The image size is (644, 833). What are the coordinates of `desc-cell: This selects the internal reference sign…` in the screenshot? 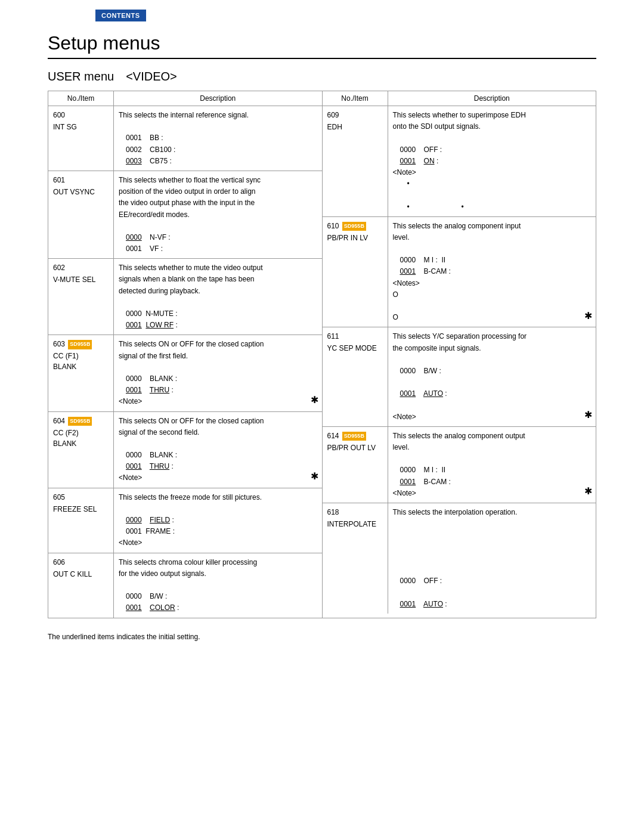 It's located at (218, 138).